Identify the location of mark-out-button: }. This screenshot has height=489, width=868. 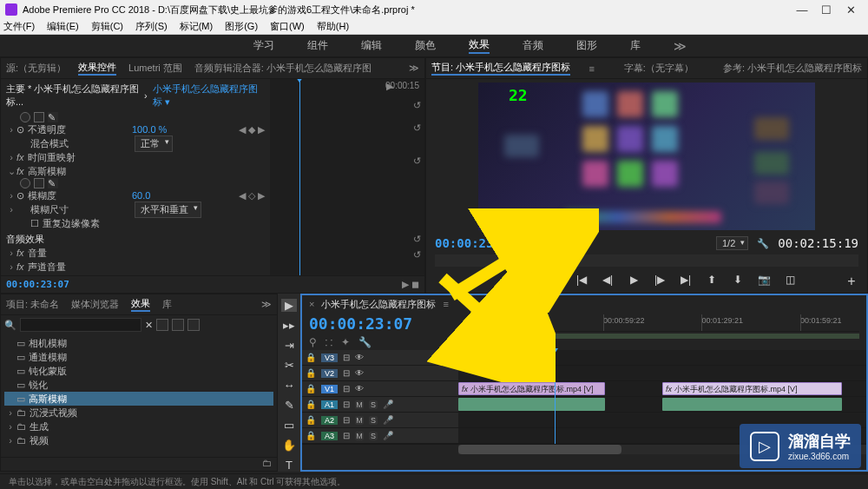
(556, 281).